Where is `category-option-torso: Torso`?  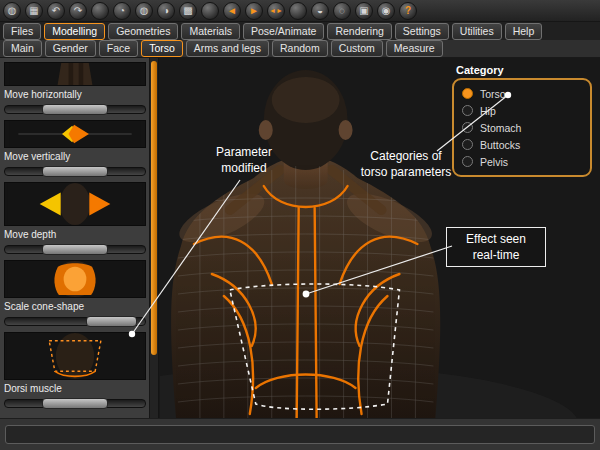
category-option-torso: Torso is located at coordinates (522, 94).